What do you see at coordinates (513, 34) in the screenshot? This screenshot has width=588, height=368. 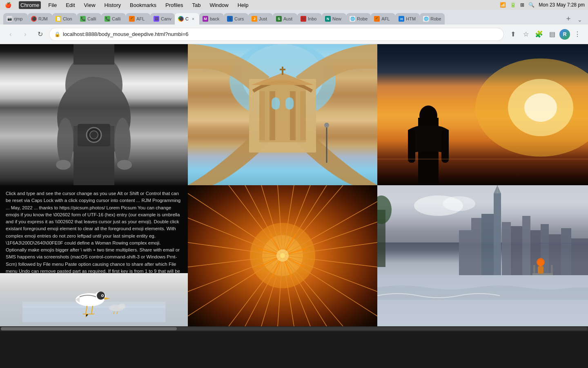 I see `share-button: ⬆` at bounding box center [513, 34].